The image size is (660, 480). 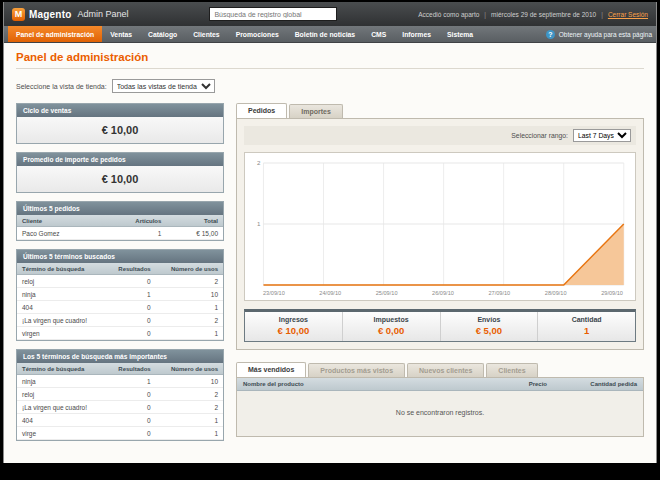 I want to click on nav-item-boletin: Boletín de noticias, so click(x=325, y=34).